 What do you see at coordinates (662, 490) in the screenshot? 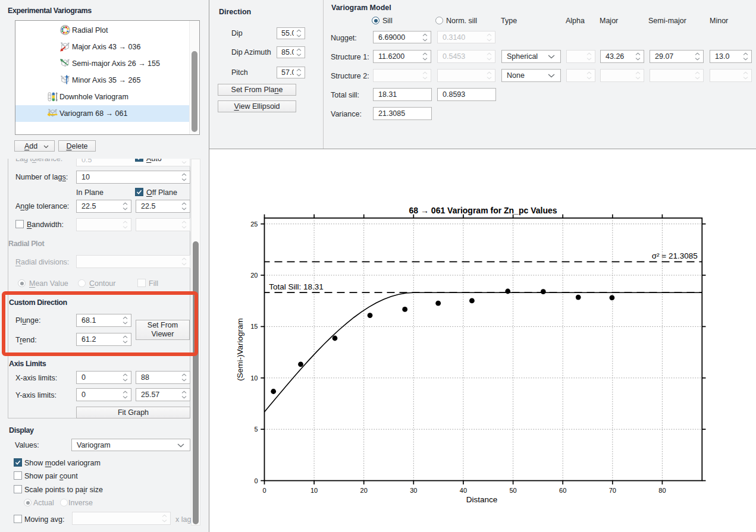
I see `svg-text: 80` at bounding box center [662, 490].